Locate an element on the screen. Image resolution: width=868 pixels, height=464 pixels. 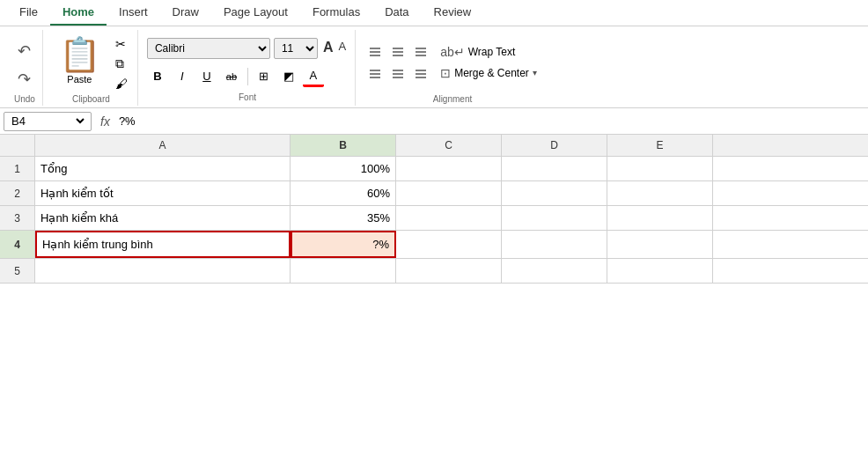
redo-button: ↷ is located at coordinates (25, 79).